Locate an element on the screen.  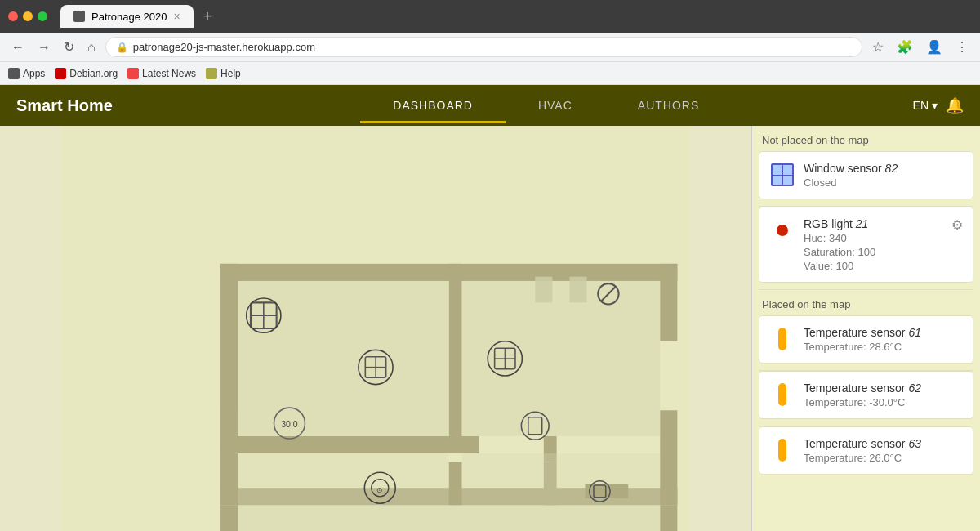
browser-nav: ← → ↻ ⌂ 🔒 patronage20-js-master.herokuap… is located at coordinates (490, 47).